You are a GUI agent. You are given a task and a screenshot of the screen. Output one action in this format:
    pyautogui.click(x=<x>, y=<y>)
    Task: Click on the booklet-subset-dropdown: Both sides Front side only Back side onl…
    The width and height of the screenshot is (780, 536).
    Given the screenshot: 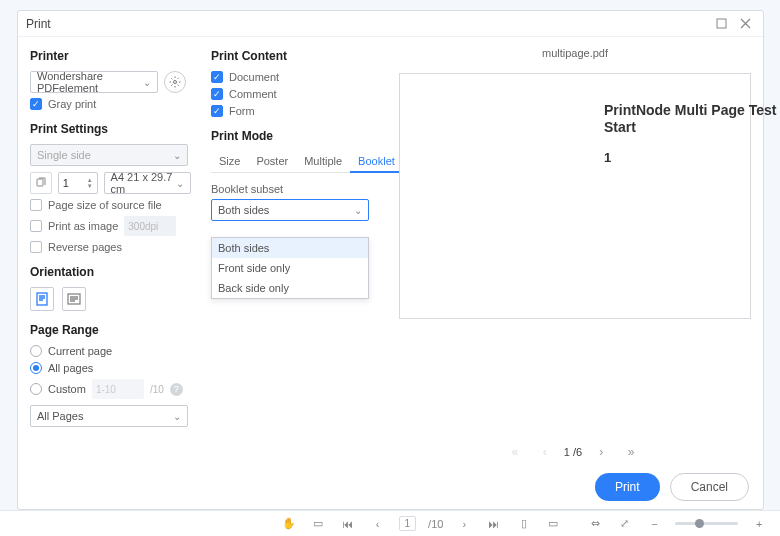 What is the action you would take?
    pyautogui.click(x=290, y=268)
    